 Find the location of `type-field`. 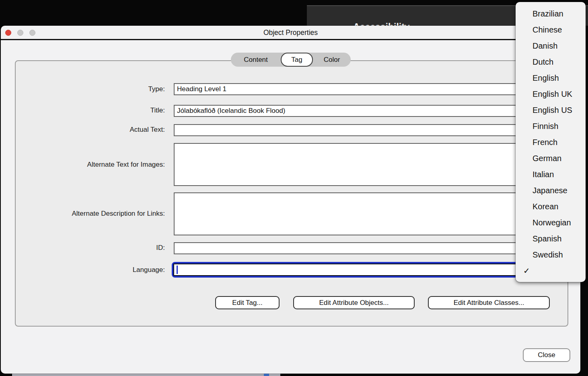

type-field is located at coordinates (369, 89).